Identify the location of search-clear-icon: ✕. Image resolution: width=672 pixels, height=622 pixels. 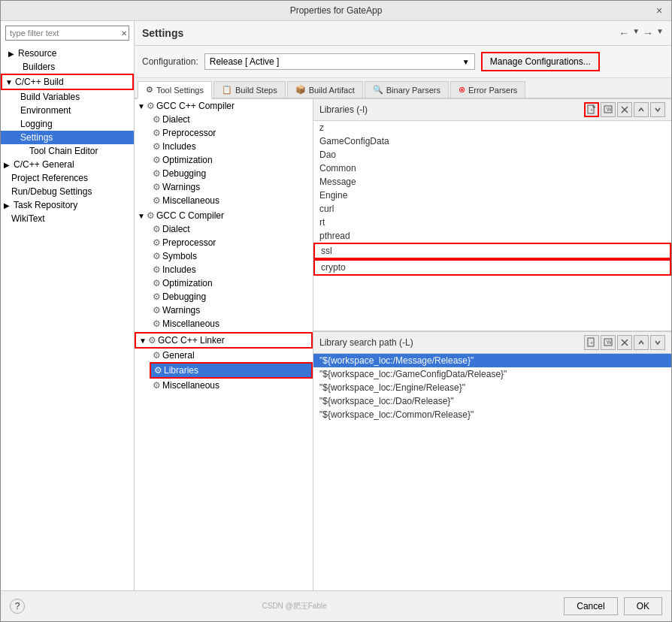
(124, 33).